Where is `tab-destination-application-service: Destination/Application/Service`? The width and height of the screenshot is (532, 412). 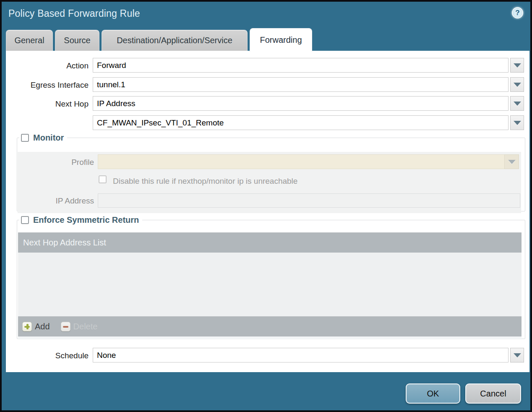
tab-destination-application-service: Destination/Application/Service is located at coordinates (175, 40).